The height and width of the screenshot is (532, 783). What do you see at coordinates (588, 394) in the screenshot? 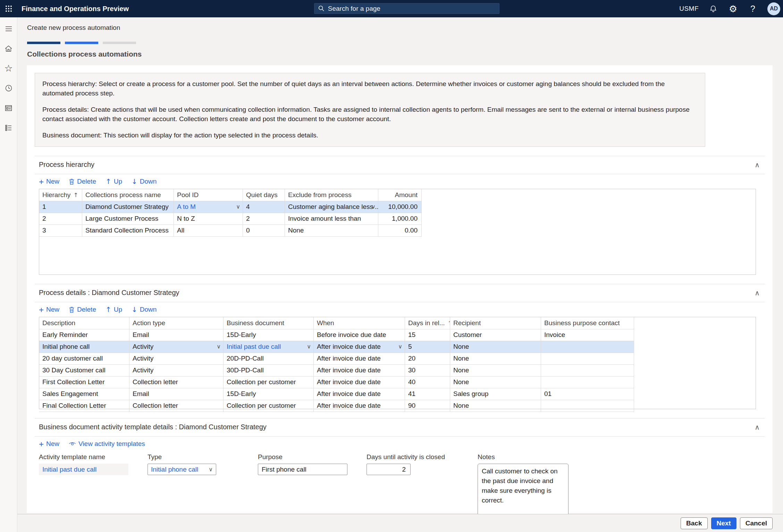
I see `cell-contact: 01` at bounding box center [588, 394].